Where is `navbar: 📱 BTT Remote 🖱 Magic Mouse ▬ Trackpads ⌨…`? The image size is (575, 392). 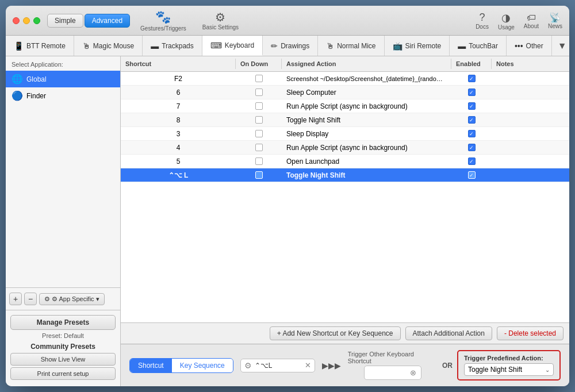
navbar: 📱 BTT Remote 🖱 Magic Mouse ▬ Trackpads ⌨… is located at coordinates (288, 46).